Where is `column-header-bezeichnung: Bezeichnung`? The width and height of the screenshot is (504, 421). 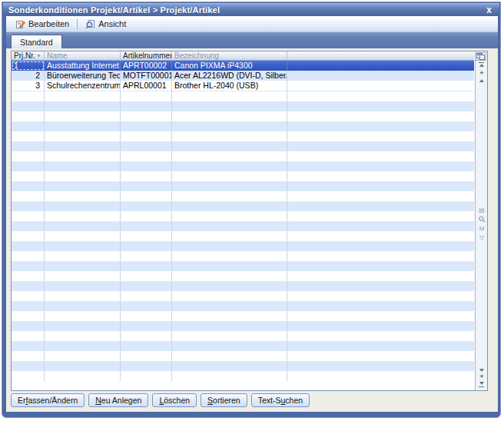 column-header-bezeichnung: Bezeichnung is located at coordinates (230, 56).